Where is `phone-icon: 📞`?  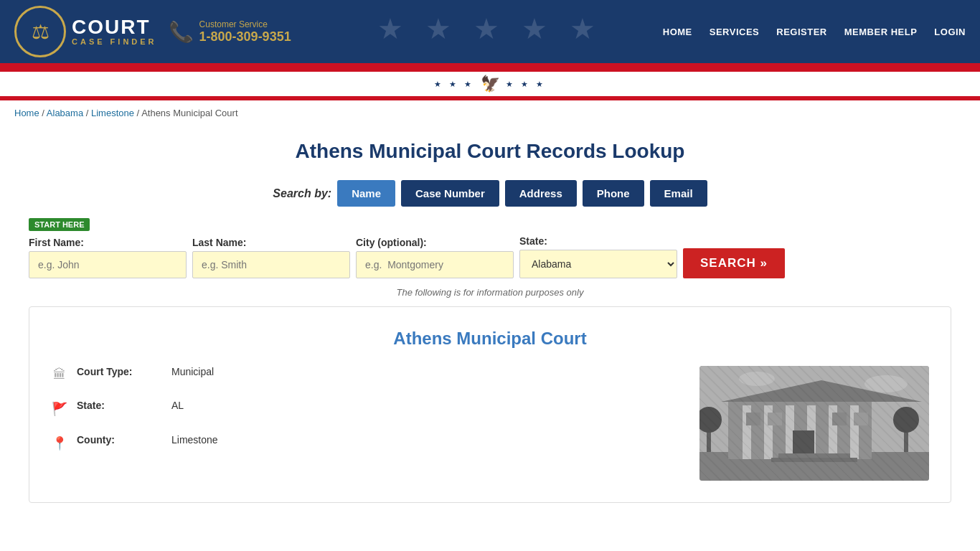
phone-icon: 📞 is located at coordinates (181, 32).